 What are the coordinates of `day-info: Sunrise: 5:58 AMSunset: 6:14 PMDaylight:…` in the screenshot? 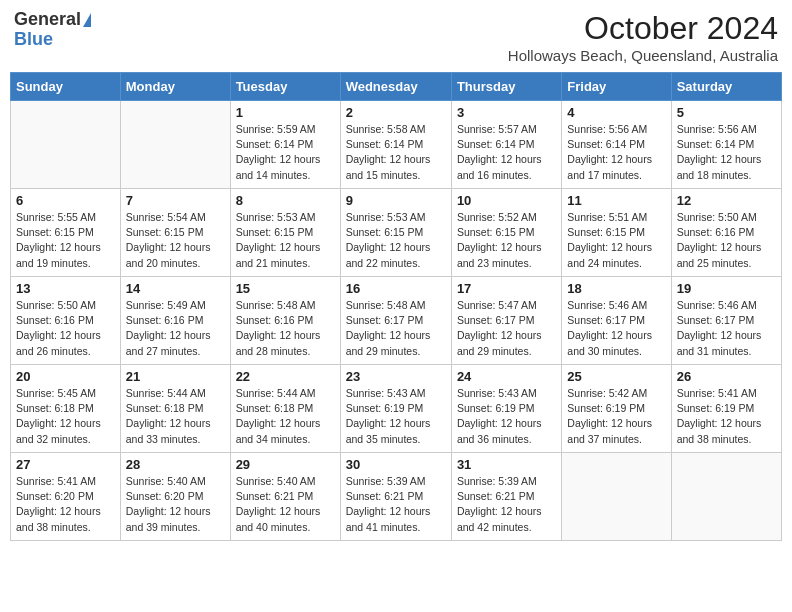 It's located at (396, 152).